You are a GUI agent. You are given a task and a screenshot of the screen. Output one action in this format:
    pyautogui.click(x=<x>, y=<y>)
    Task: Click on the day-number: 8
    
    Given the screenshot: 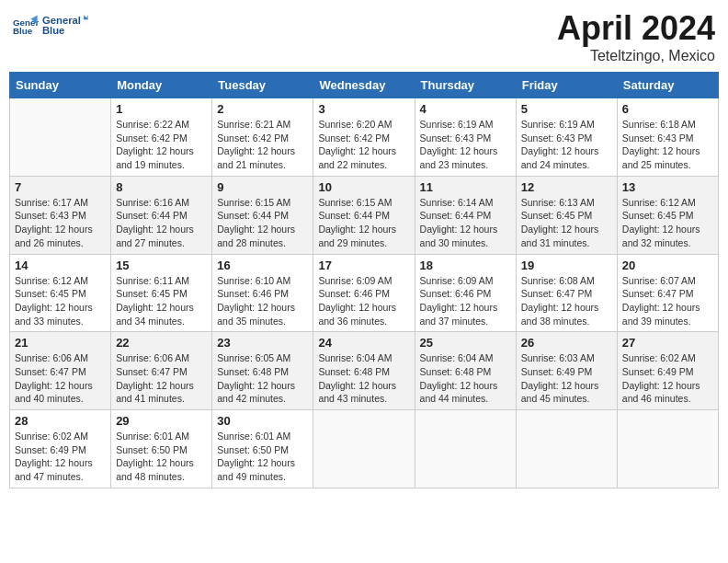 What is the action you would take?
    pyautogui.click(x=162, y=188)
    